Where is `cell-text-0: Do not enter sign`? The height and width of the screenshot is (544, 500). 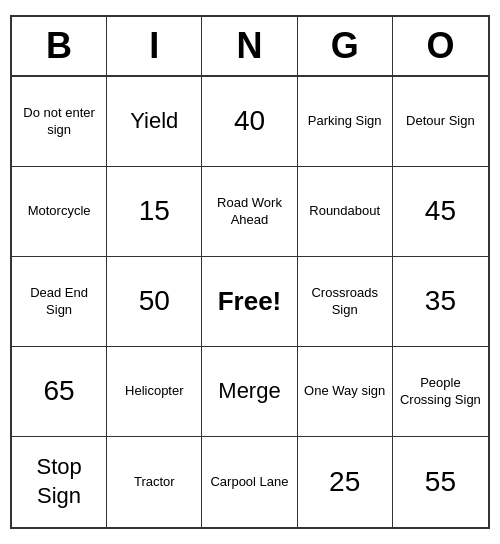
cell-text-0: Do not enter sign is located at coordinates (59, 122).